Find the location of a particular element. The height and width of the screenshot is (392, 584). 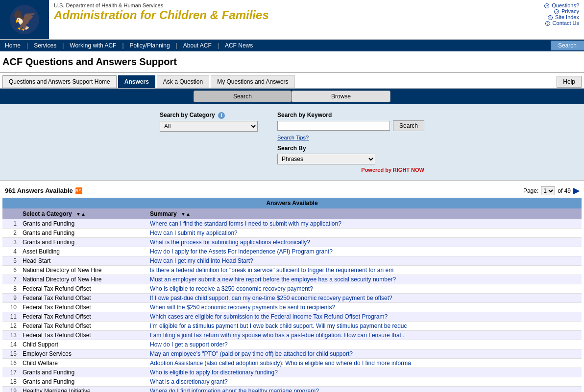

category-label: Search by Category i is located at coordinates (209, 115).